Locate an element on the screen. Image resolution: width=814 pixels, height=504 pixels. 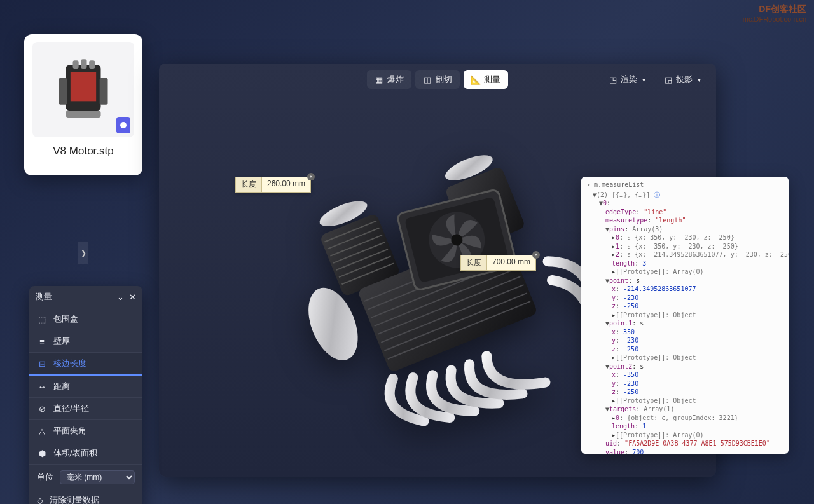
section-icon: ◫ is located at coordinates (427, 79).